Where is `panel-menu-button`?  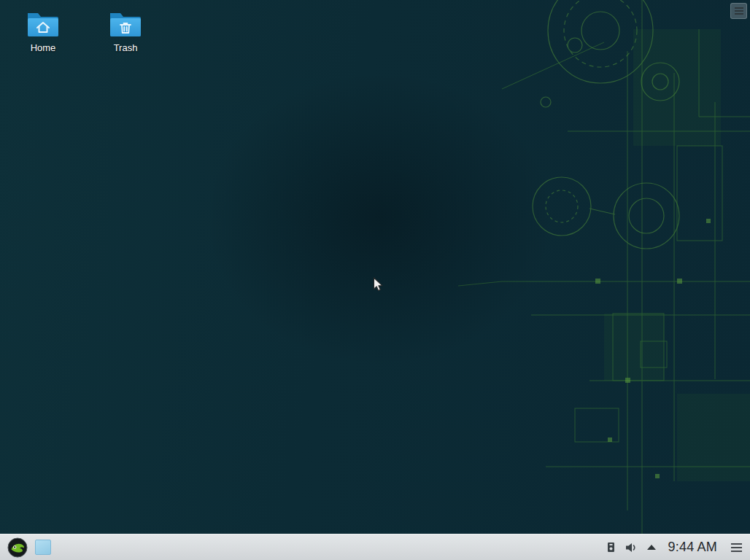
panel-menu-button is located at coordinates (737, 548).